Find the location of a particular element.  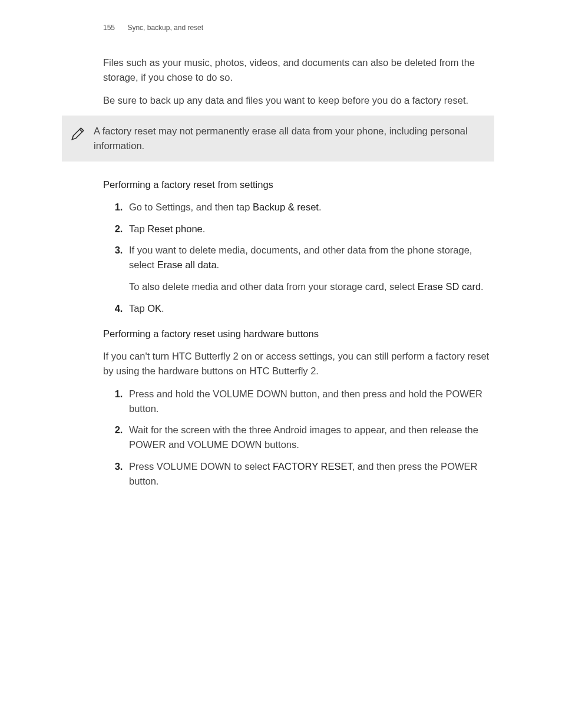

step-text: Press VOLUME DOWN to select is located at coordinates (201, 466).